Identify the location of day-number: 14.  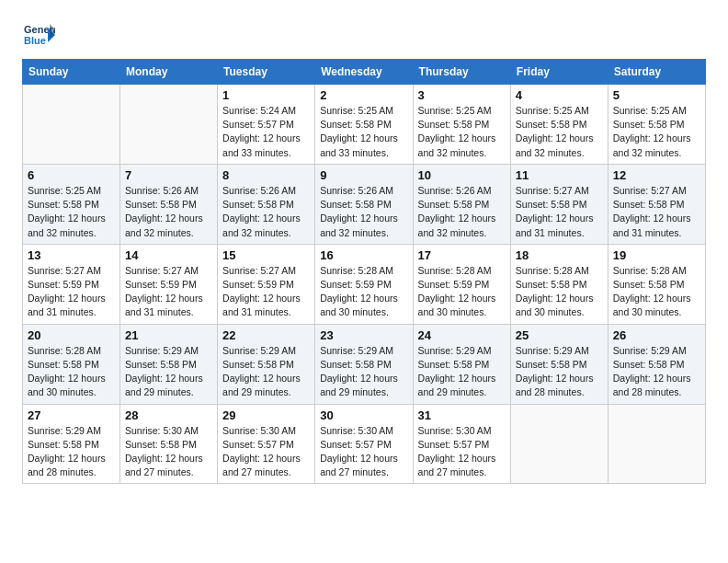
(169, 256).